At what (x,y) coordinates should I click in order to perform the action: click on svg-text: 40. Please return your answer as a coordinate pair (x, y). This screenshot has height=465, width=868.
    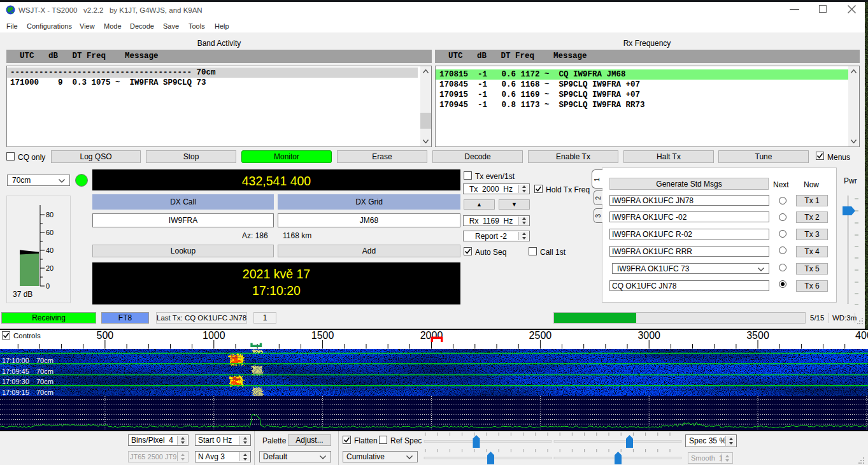
    Looking at the image, I should click on (50, 250).